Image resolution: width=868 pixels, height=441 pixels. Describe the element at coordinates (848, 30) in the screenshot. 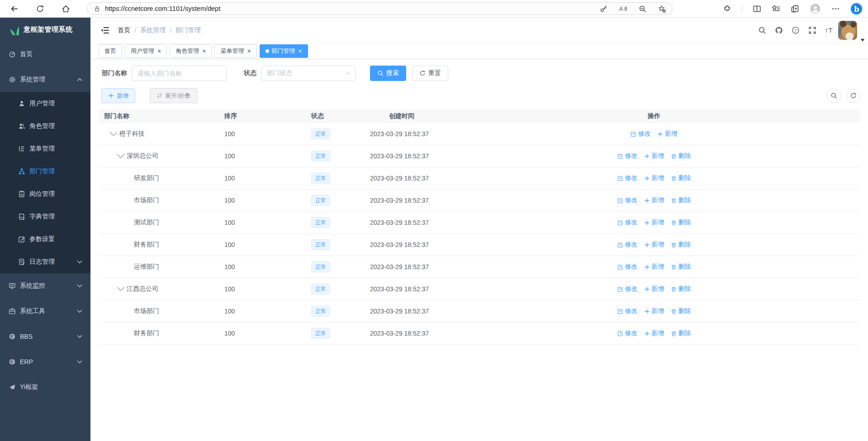

I see `avatar` at that location.